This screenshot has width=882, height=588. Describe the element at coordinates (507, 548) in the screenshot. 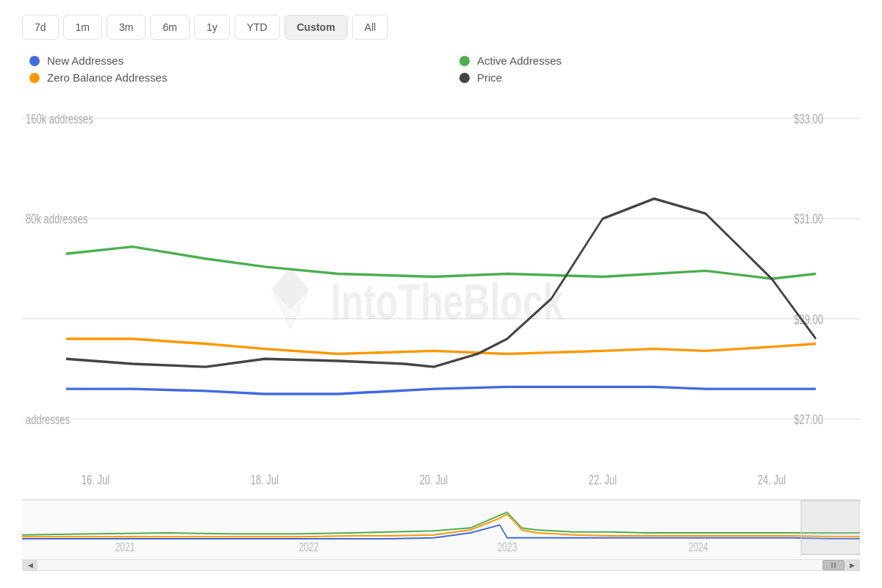

I see `svg-text: 2023` at that location.